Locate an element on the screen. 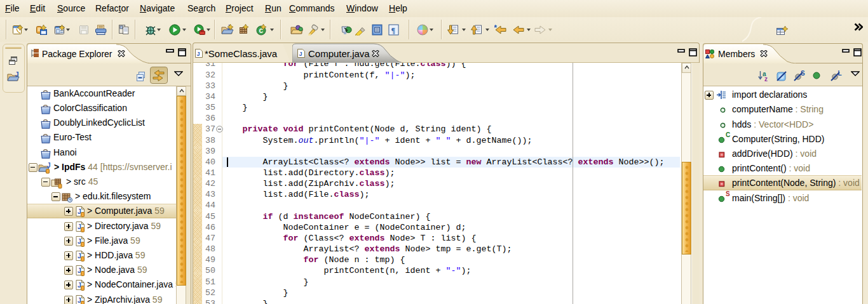 This screenshot has height=304, width=868. svg-text: z is located at coordinates (766, 79).